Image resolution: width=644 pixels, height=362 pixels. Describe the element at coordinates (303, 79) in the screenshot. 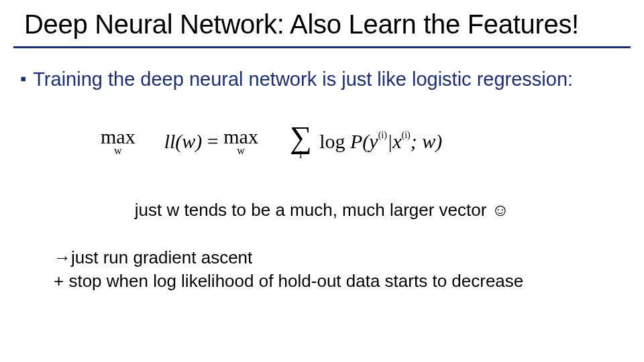

I see `bullet-text: Training the deep neural network is just…` at that location.